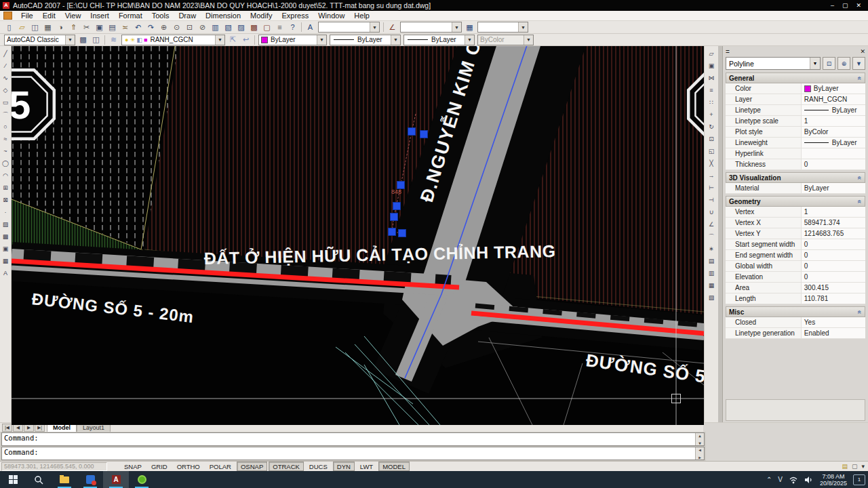 The image size is (868, 488). Describe the element at coordinates (90, 480) in the screenshot. I see `app-with-notification-button` at that location.